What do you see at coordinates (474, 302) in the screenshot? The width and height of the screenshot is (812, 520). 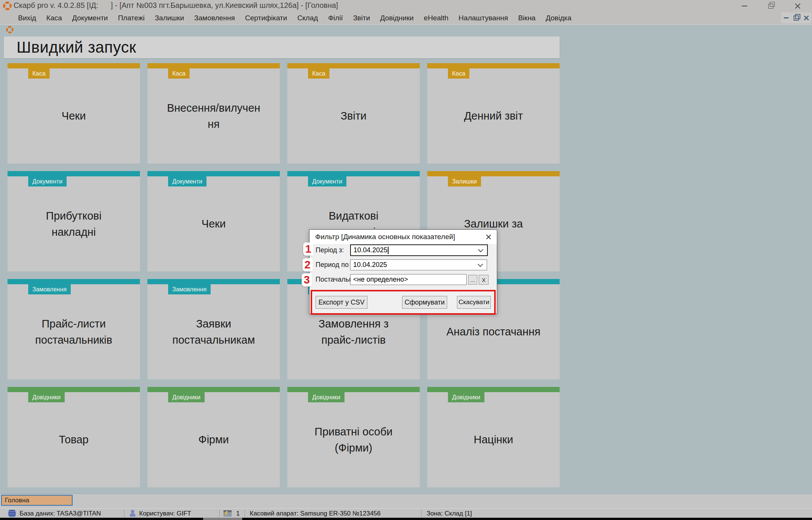 I see `cancel-button: Скасувати` at bounding box center [474, 302].